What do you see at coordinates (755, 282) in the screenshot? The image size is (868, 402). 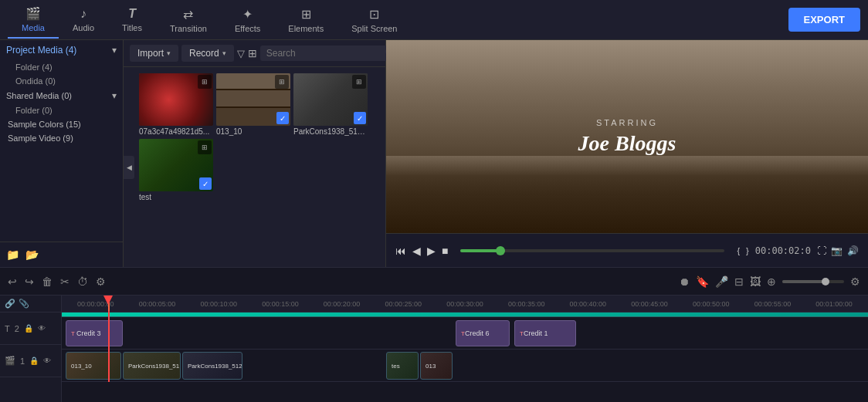 I see `tl-photo-button: 🖼` at bounding box center [755, 282].